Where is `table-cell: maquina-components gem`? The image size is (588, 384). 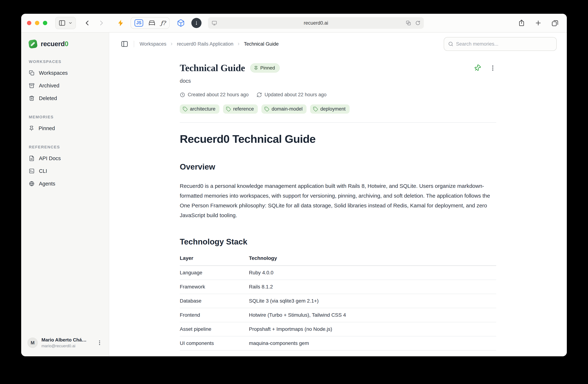
table-cell: maquina-components gem is located at coordinates (373, 343).